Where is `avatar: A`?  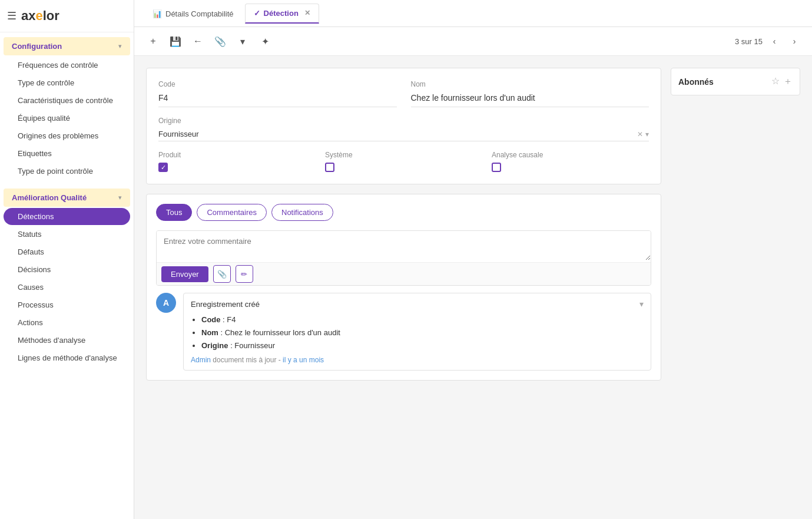
avatar: A is located at coordinates (166, 303).